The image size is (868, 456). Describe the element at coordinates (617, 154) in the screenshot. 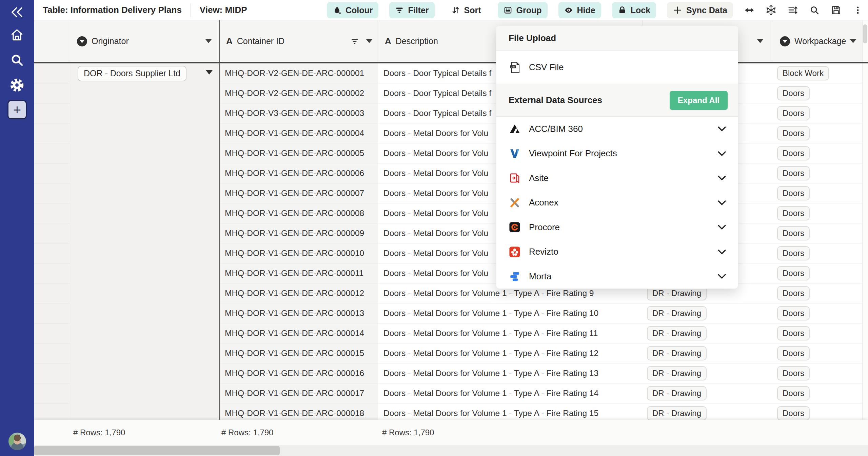

I see `data-source-item: Viewpoint For Projects` at that location.